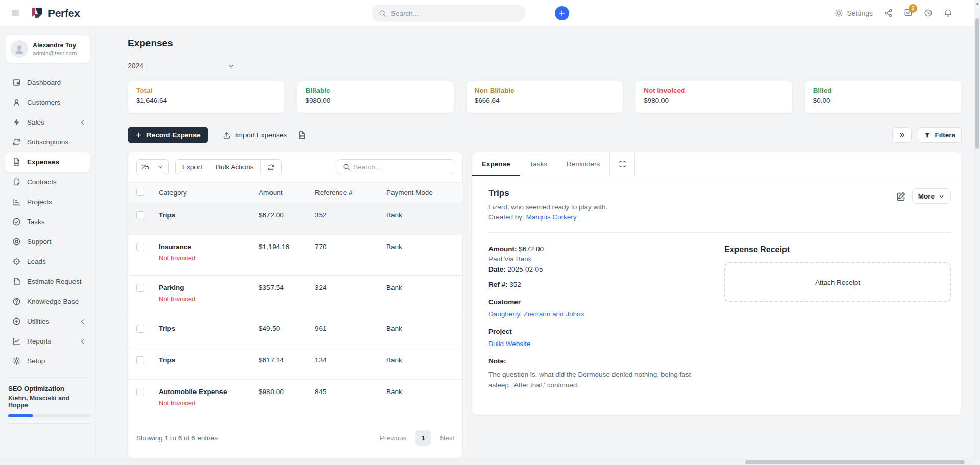  Describe the element at coordinates (926, 196) in the screenshot. I see `more-label: More` at that location.